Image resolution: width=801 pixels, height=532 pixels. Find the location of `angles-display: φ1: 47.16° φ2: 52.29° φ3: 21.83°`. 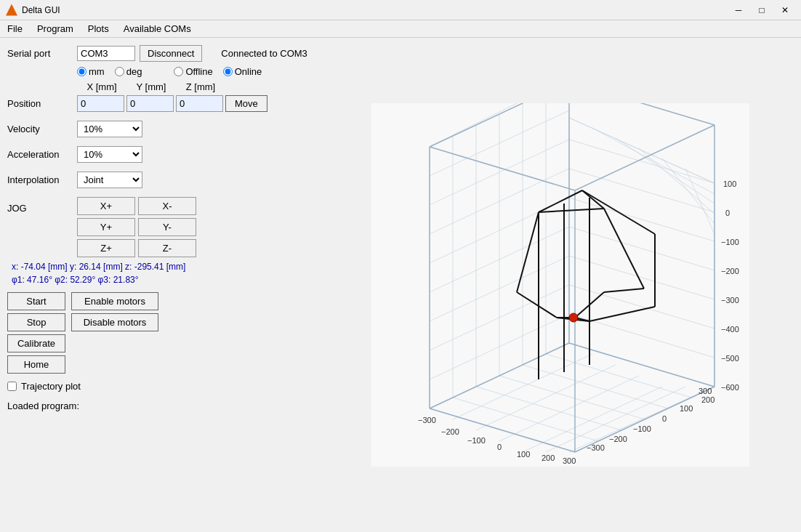

angles-display: φ1: 47.16° φ2: 52.29° φ3: 21.83° is located at coordinates (166, 280).